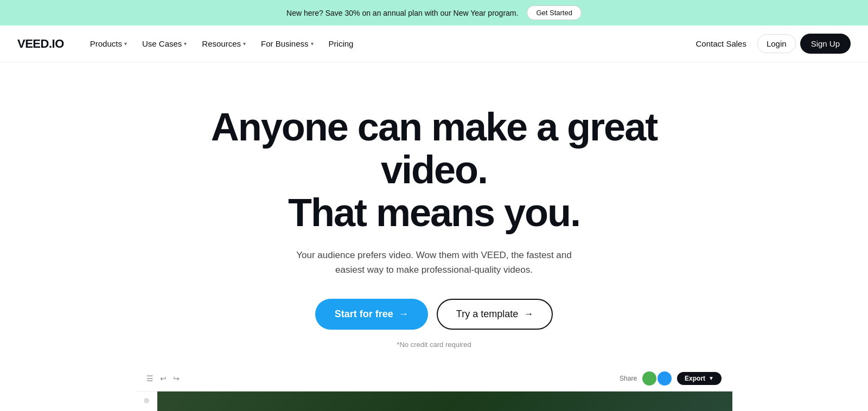 This screenshot has height=411, width=868. I want to click on announcement-banner: New here? Save 30% on an annual plan wit…, so click(434, 13).